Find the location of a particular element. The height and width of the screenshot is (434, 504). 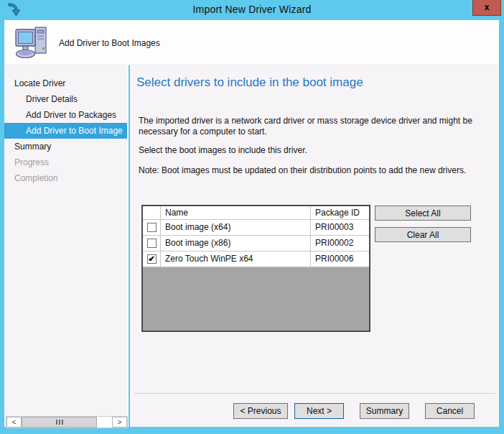

close-button: x is located at coordinates (487, 8).